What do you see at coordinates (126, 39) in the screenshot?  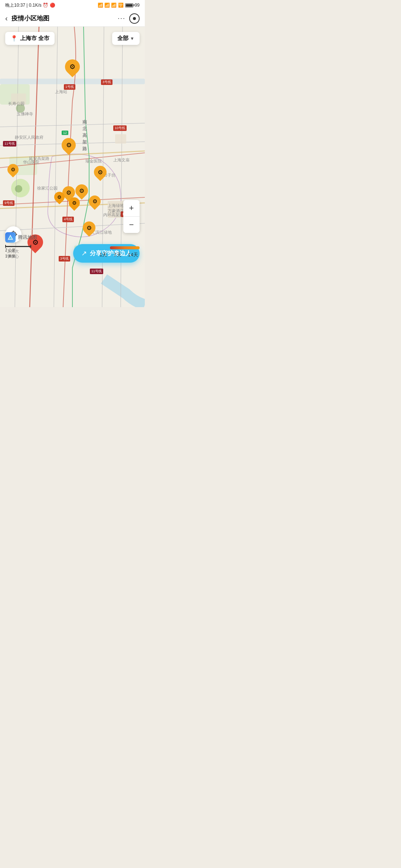 I see `category-filter-button: 全部 ▼` at bounding box center [126, 39].